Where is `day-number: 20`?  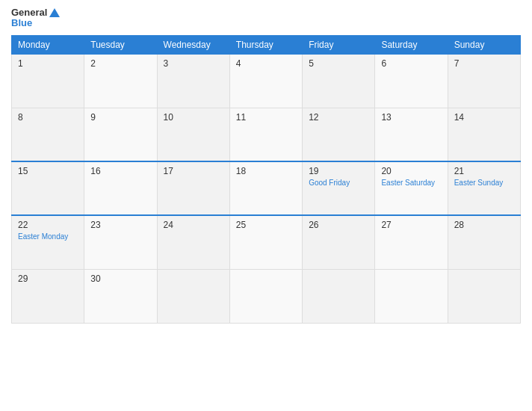 day-number: 20 is located at coordinates (411, 171).